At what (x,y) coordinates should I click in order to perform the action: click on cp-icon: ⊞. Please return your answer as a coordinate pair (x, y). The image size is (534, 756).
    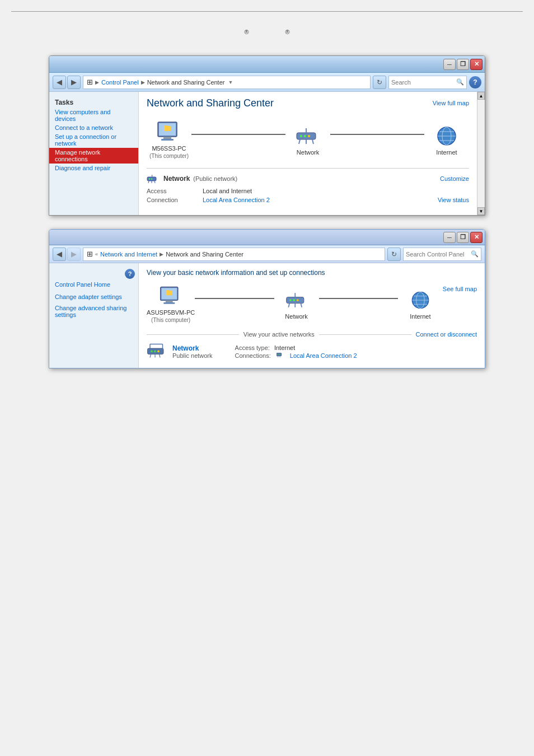
    Looking at the image, I should click on (90, 82).